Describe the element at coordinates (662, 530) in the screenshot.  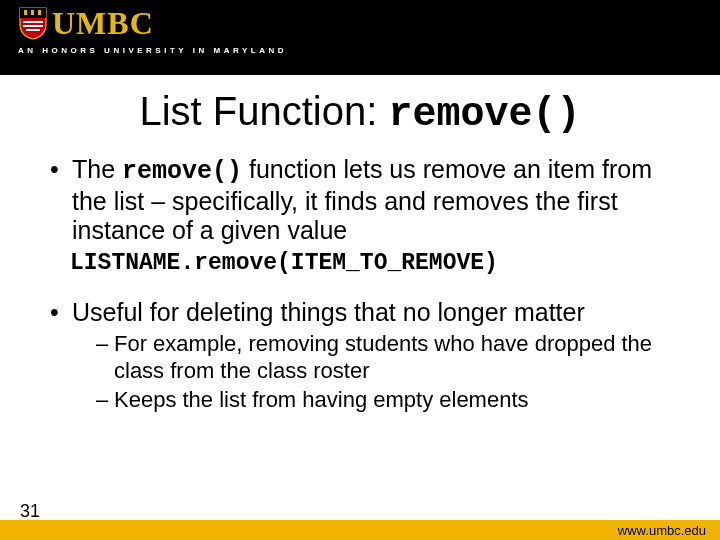
I see `footer-url: www.umbc.edu` at that location.